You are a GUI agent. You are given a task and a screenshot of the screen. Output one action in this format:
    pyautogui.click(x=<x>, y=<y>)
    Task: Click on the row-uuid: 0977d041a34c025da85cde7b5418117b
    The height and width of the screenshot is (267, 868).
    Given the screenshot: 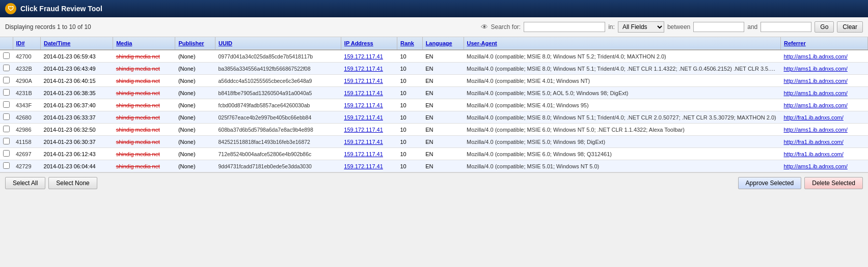 What is the action you would take?
    pyautogui.click(x=278, y=56)
    